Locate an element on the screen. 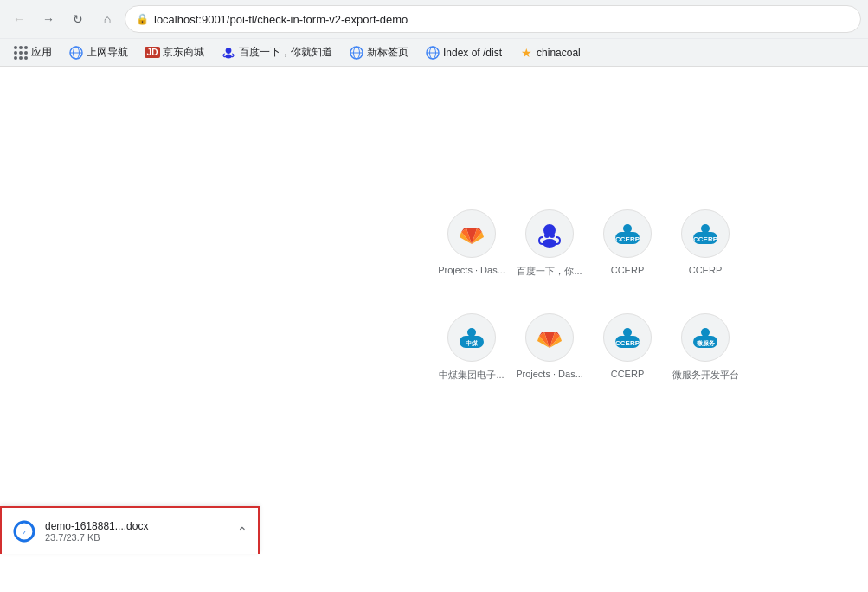 The width and height of the screenshot is (868, 592). browser-chrome: ← → ↻ ⌂ 🔒 localhost:9001/poi-tl/check-in… is located at coordinates (434, 33).